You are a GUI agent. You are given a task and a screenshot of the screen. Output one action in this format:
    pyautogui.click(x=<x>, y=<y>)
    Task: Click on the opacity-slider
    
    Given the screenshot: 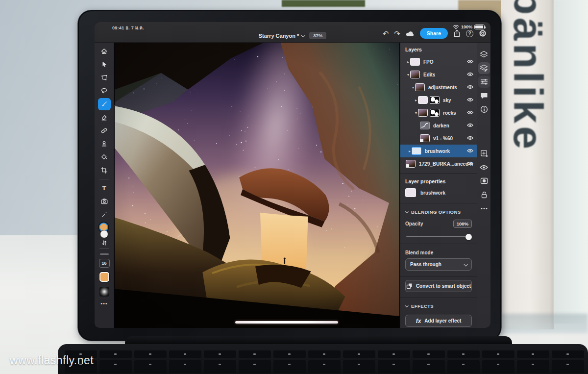 What is the action you would take?
    pyautogui.click(x=439, y=237)
    